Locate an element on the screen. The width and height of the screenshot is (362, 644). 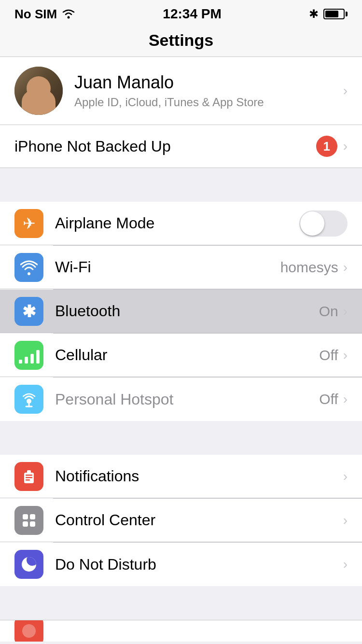
cellular-icon-wrapper is located at coordinates (29, 355).